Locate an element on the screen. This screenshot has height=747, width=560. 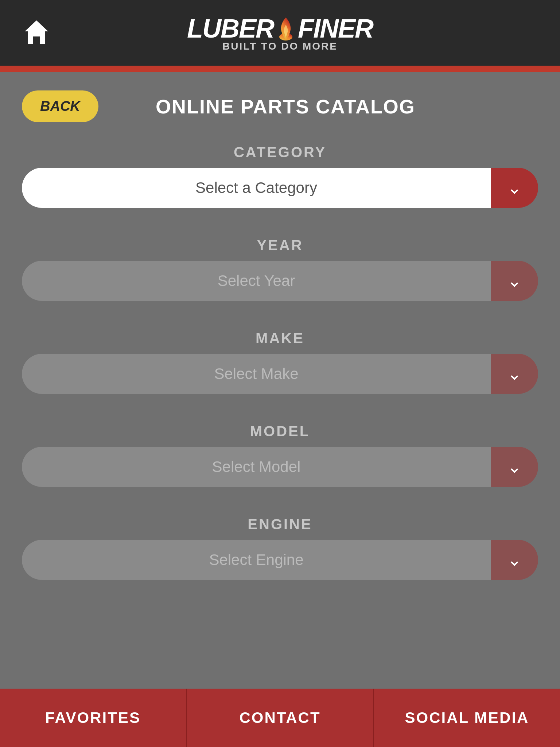
category-arrow: ⌄ is located at coordinates (514, 188).